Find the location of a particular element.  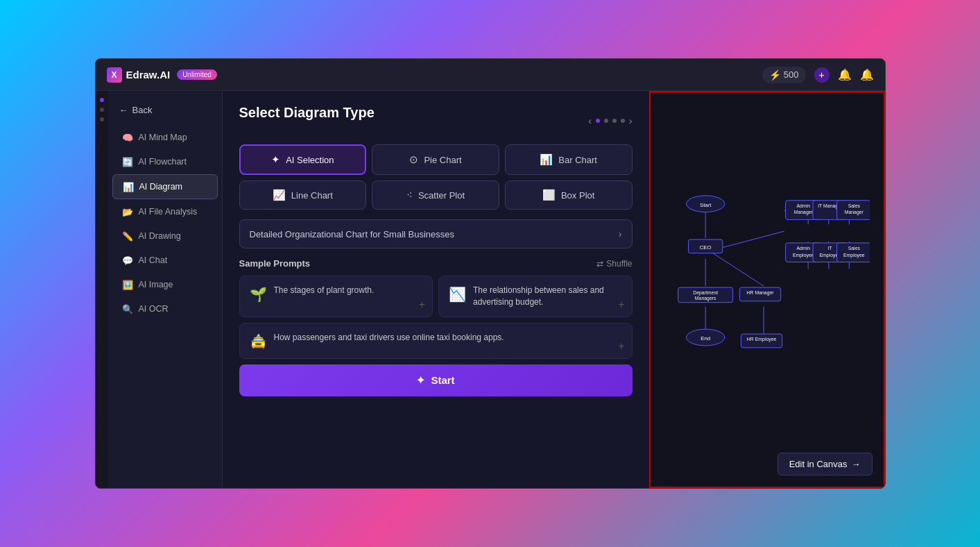

back-button: ← Back is located at coordinates (165, 112).